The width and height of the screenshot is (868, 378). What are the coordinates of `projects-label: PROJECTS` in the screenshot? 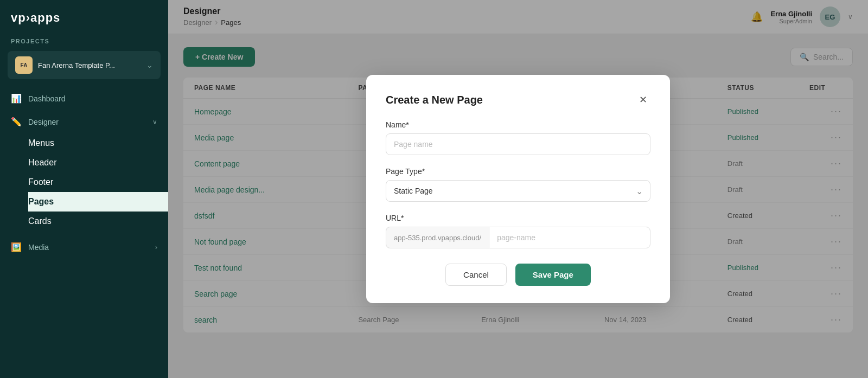 It's located at (84, 39).